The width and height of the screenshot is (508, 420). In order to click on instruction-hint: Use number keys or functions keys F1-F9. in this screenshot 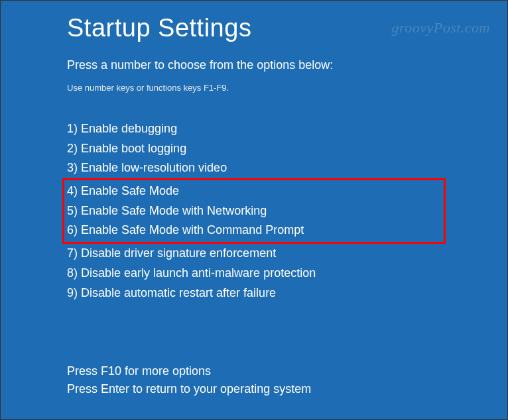, I will do `click(254, 87)`.